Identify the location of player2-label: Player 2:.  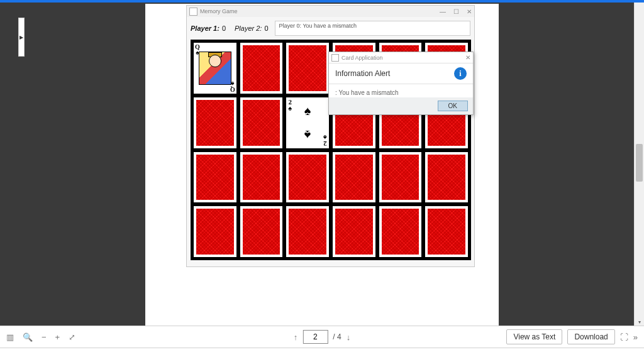
(248, 28).